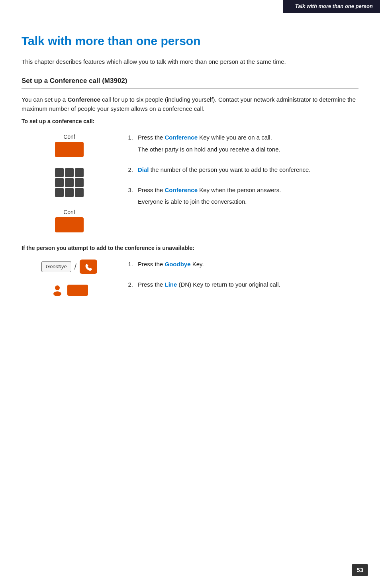 The width and height of the screenshot is (380, 588). Describe the element at coordinates (190, 82) in the screenshot. I see `section-heading: Set up a Conference call (M3902)` at that location.